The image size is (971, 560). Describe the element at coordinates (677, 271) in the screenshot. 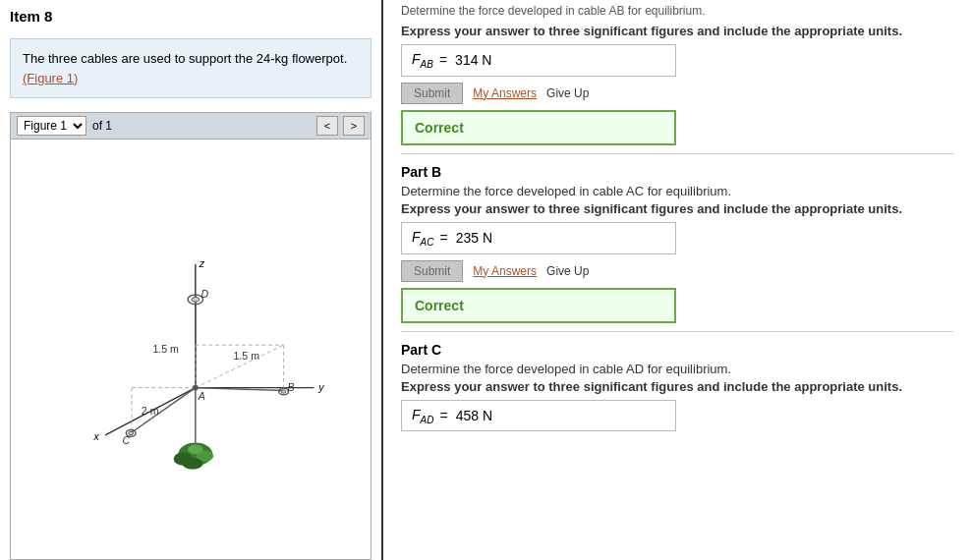

I see `part-b-submit-row: Submit My Answers Give Up` at that location.